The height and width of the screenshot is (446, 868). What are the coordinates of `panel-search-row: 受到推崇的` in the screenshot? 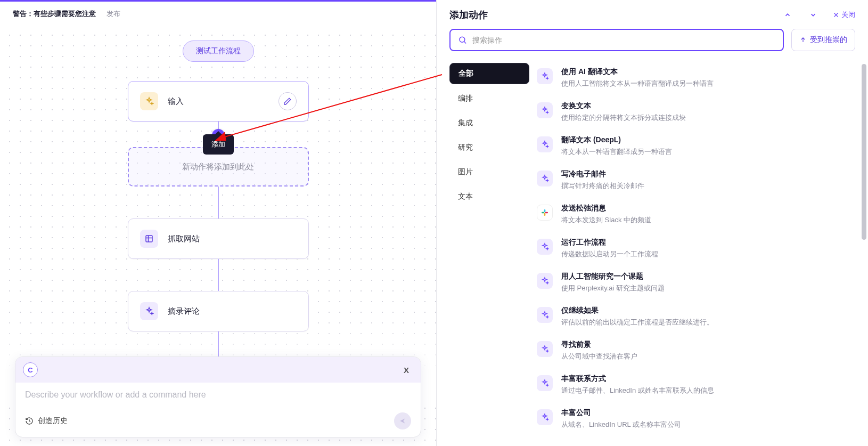 It's located at (652, 45).